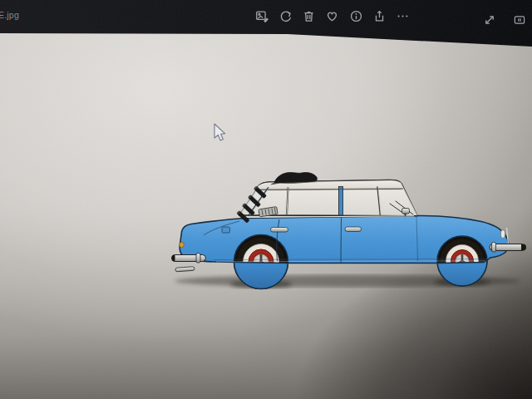  Describe the element at coordinates (182, 244) in the screenshot. I see `taillight` at that location.